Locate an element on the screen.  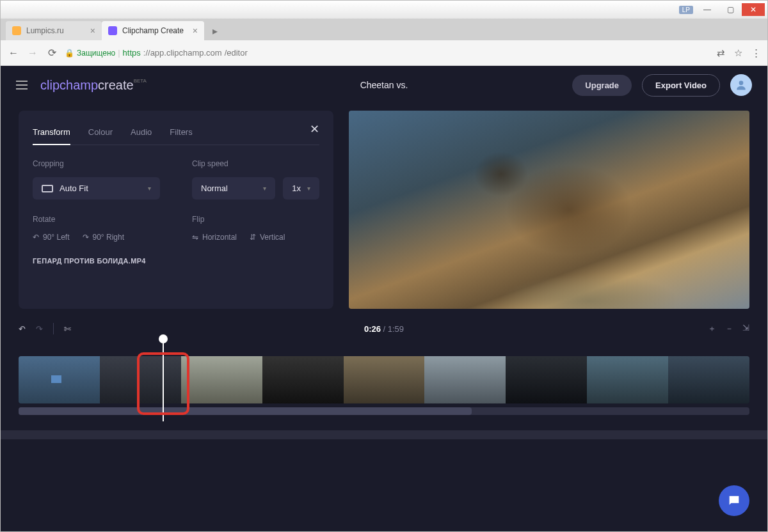
flip-vertical-button: ⇵Vertical is located at coordinates (268, 237).